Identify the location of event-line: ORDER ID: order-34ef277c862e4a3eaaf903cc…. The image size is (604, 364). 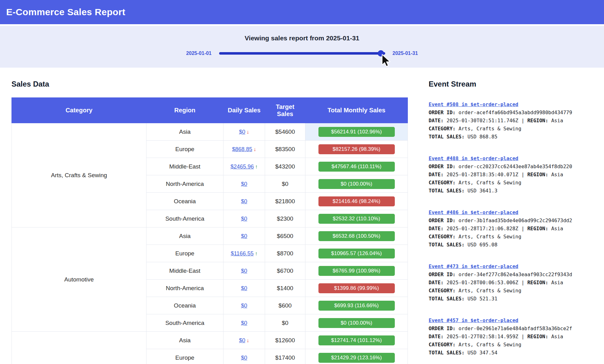
(514, 275).